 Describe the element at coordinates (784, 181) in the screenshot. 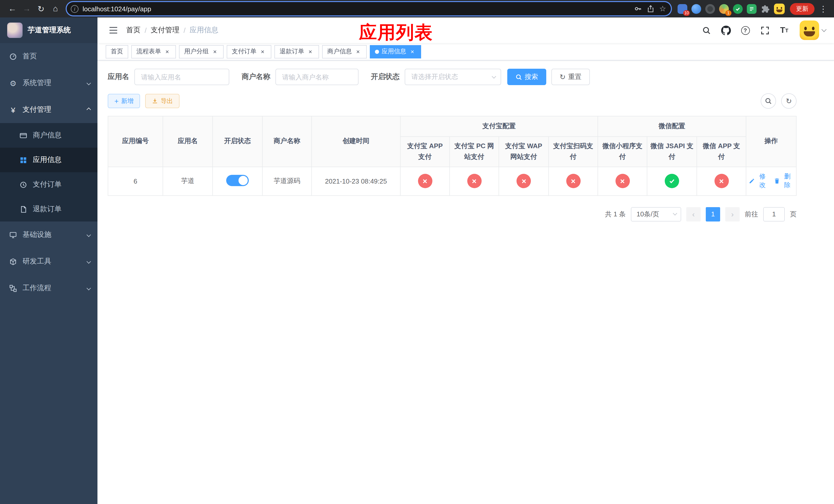

I see `delete-button: 删除` at that location.